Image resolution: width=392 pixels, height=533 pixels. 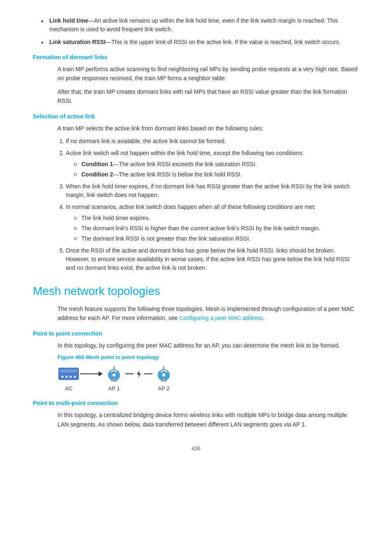 I want to click on dormant-links-para2: After that, the train MP creates dormant…, so click(x=196, y=96).